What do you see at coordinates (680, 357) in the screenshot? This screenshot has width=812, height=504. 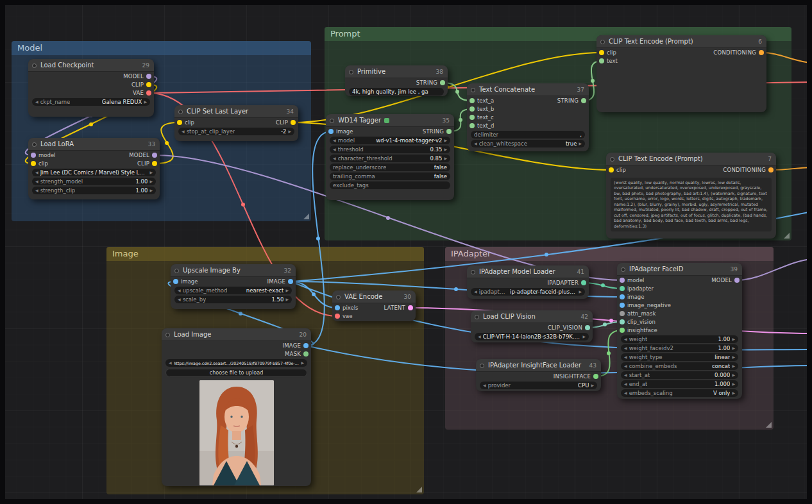 I see `widget-weight-type: ◀weight_typelinear▶` at bounding box center [680, 357].